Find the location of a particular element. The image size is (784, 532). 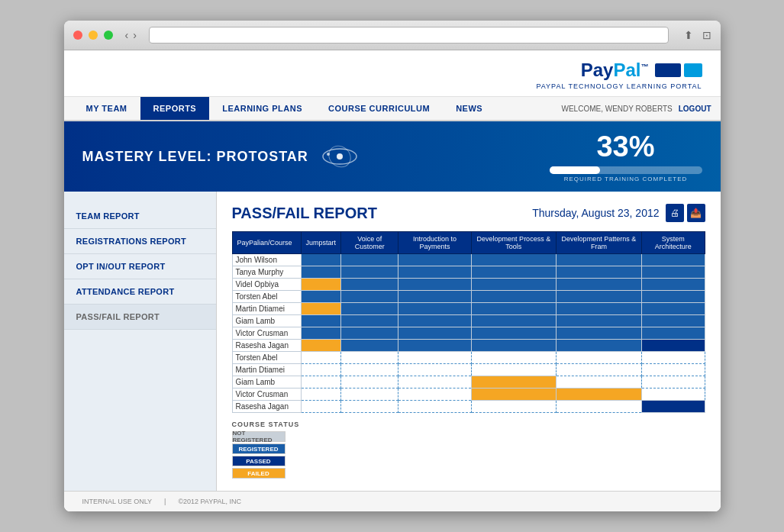

sidebar-item-opt-in-out-report: OPT IN/OUT REPORT is located at coordinates (140, 267).